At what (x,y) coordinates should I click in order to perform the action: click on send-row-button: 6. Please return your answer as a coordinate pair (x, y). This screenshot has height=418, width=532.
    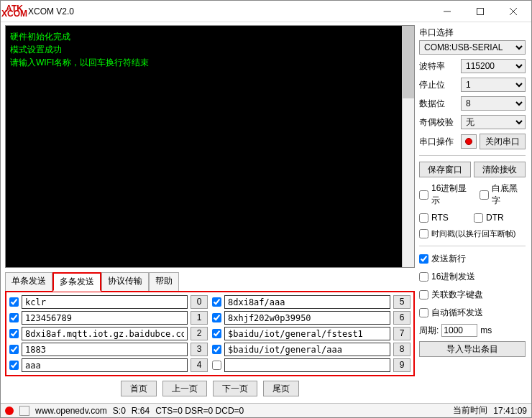
    Looking at the image, I should click on (402, 317).